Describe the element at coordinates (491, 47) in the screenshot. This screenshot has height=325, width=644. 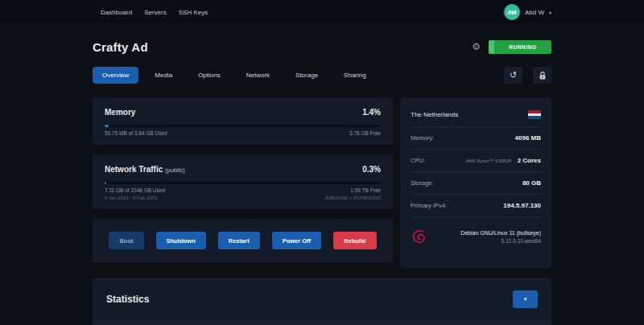
I see `status-pulse-bar` at that location.